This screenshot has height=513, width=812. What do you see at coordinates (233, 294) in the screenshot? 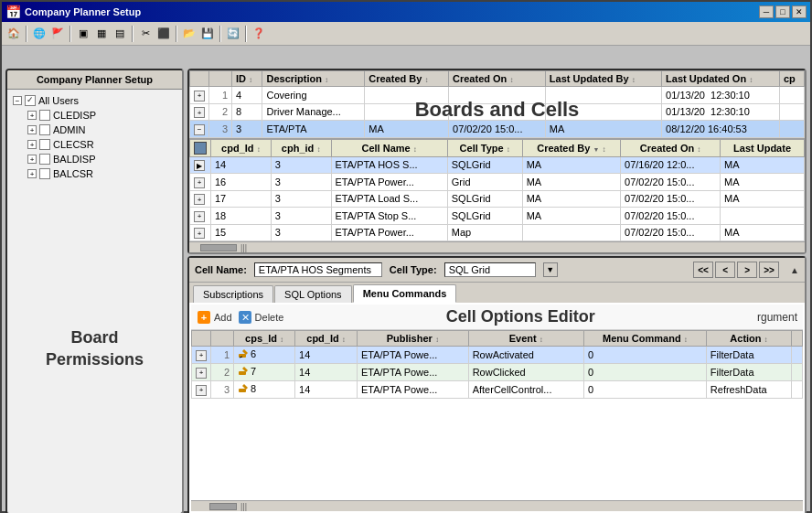
I see `tab-subscriptions: Subscriptions` at bounding box center [233, 294].